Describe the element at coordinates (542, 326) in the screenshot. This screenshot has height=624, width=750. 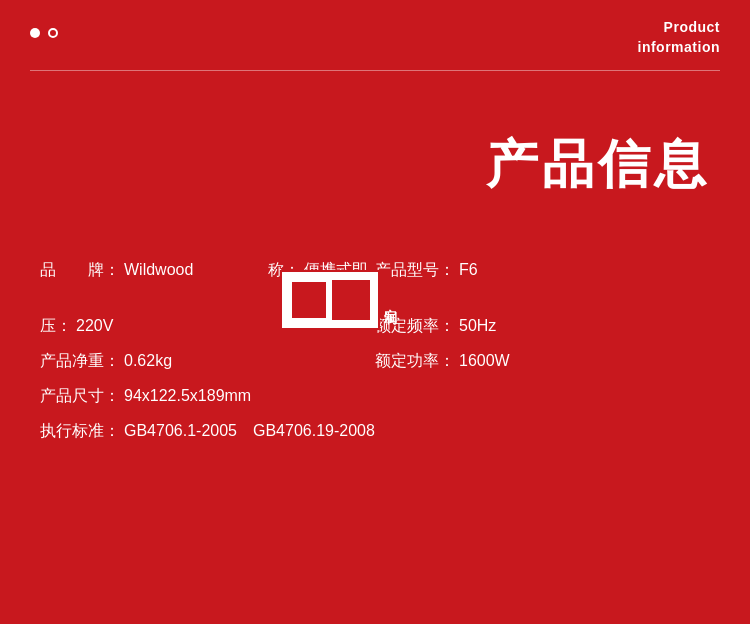
I see `frequency-row: 额定频率： 50Hz` at that location.